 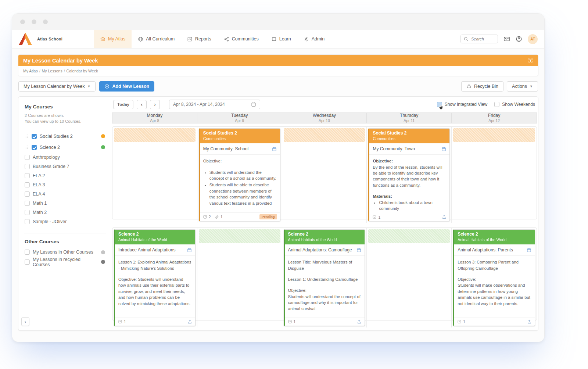 I want to click on lesson-card-my-community-town: Social Studies 2 Communities My Communit…, so click(x=409, y=175).